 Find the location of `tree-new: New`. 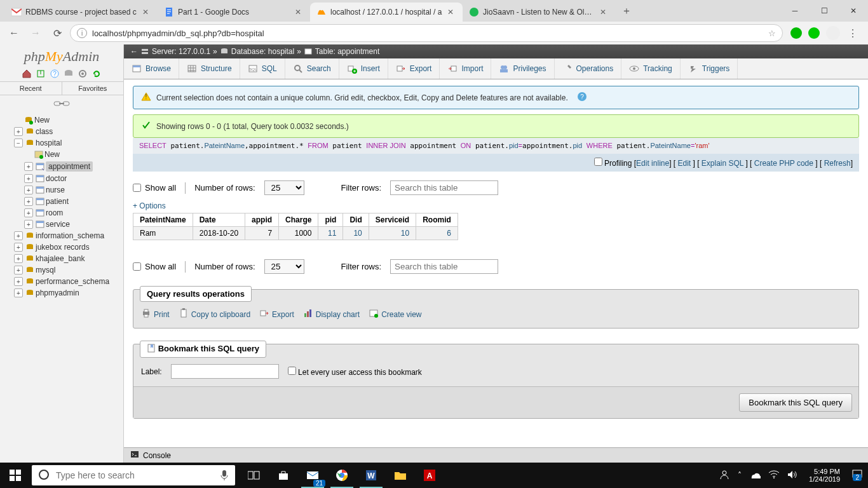

tree-new: New is located at coordinates (69, 120).